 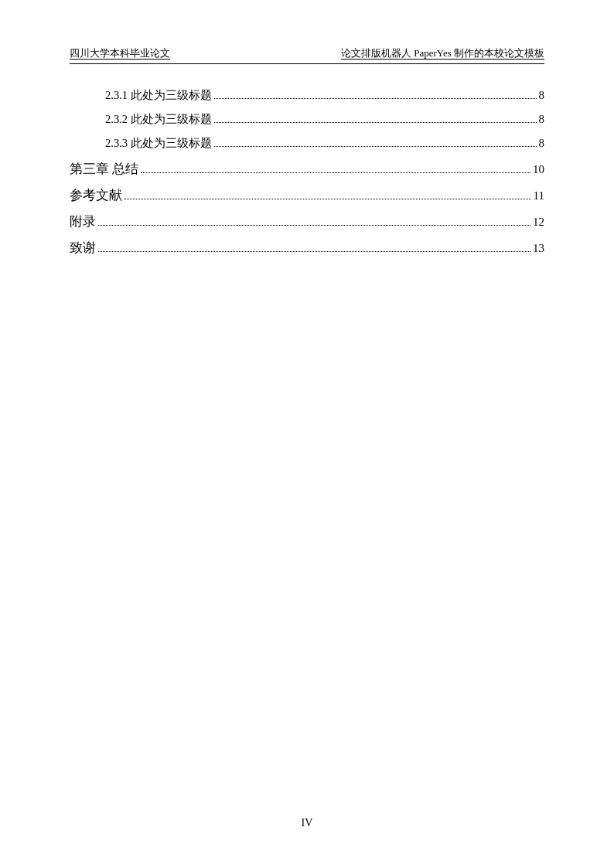 I want to click on page-header: 四川大学本科毕业论文 论文排版机器人 PaperYes 制作的本校论文模板, so click(x=307, y=56).